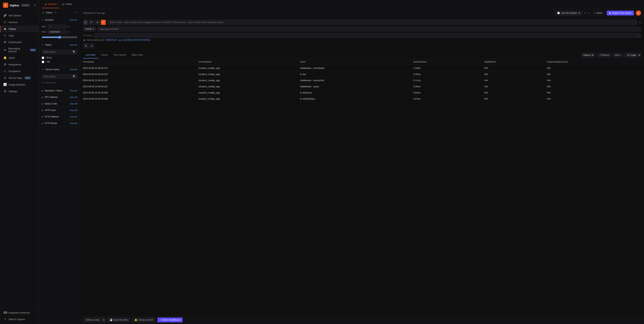 This screenshot has height=324, width=644. What do you see at coordinates (20, 319) in the screenshot?
I see `sidebar-item-help-support: ? Help & Support` at bounding box center [20, 319].